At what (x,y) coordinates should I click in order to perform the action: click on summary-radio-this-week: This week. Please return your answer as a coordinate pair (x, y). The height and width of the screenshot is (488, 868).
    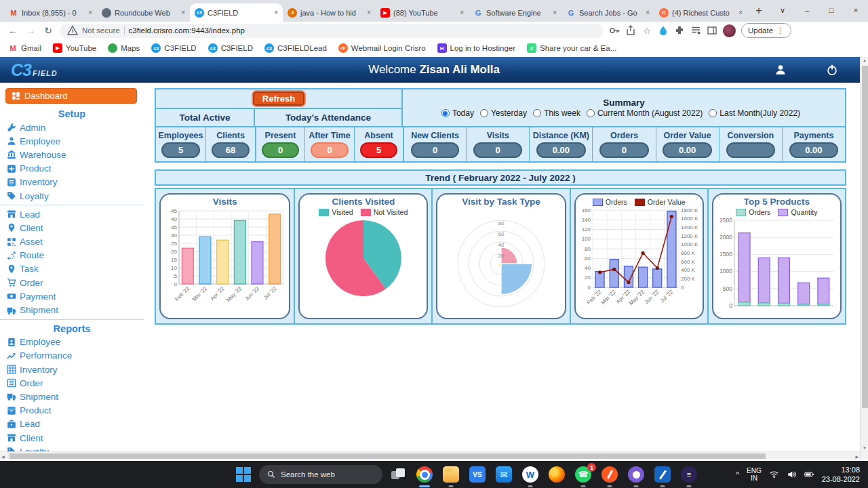
    Looking at the image, I should click on (557, 113).